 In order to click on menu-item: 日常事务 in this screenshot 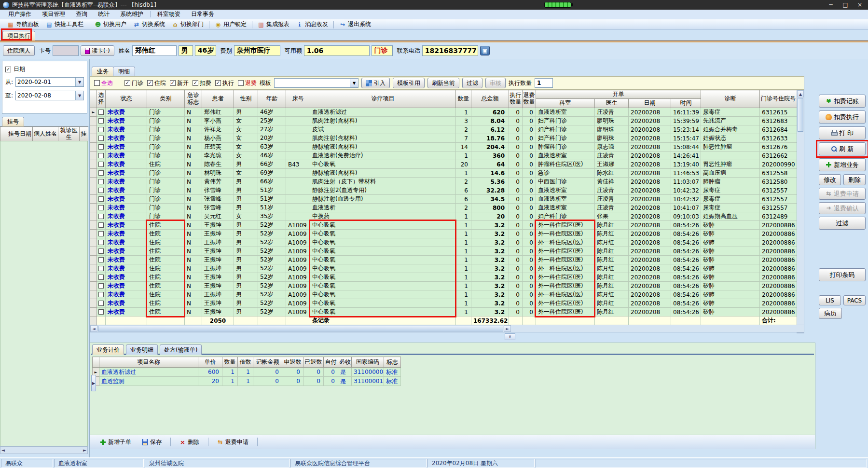, I will do `click(203, 14)`.